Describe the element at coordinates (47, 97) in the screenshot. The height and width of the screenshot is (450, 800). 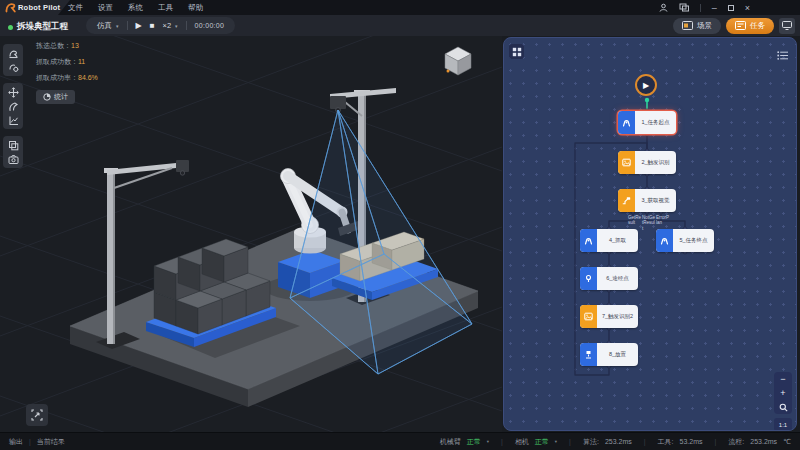
I see `pie-chart-icon` at that location.